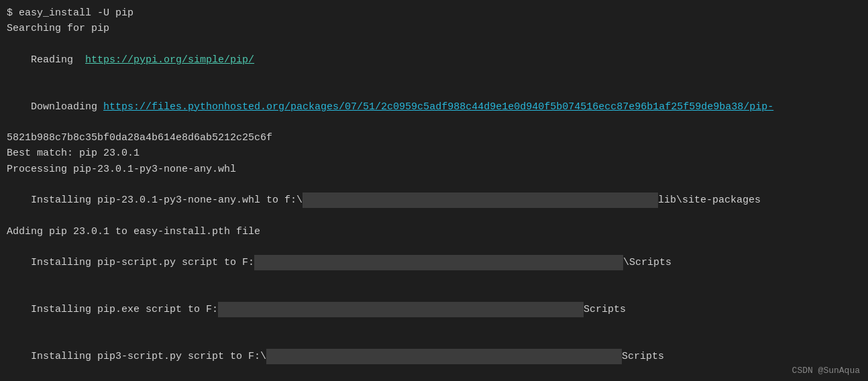 Image resolution: width=868 pixels, height=381 pixels. What do you see at coordinates (67, 107) in the screenshot?
I see `line-4-prefix: Downloading` at bounding box center [67, 107].